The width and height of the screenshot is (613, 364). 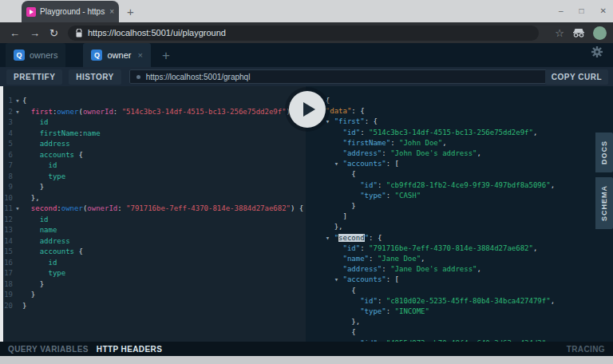 What do you see at coordinates (465, 259) in the screenshot?
I see `code-line: "name": "Jane Doe",` at bounding box center [465, 259].